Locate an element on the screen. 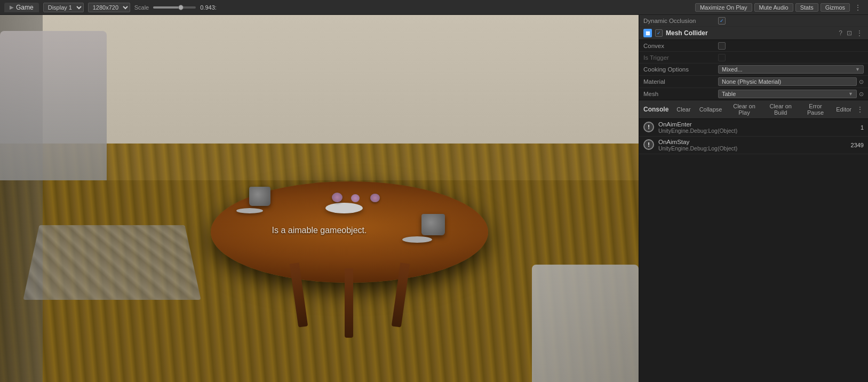 Image resolution: width=868 pixels, height=382 pixels. mesh-dropdown: Table ▼ is located at coordinates (787, 94).